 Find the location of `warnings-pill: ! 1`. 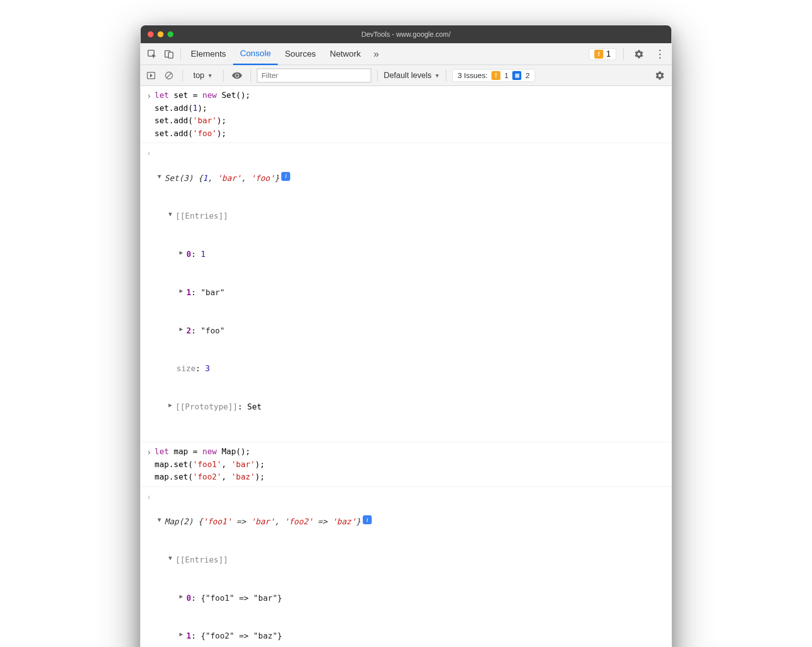

warnings-pill: ! 1 is located at coordinates (602, 54).